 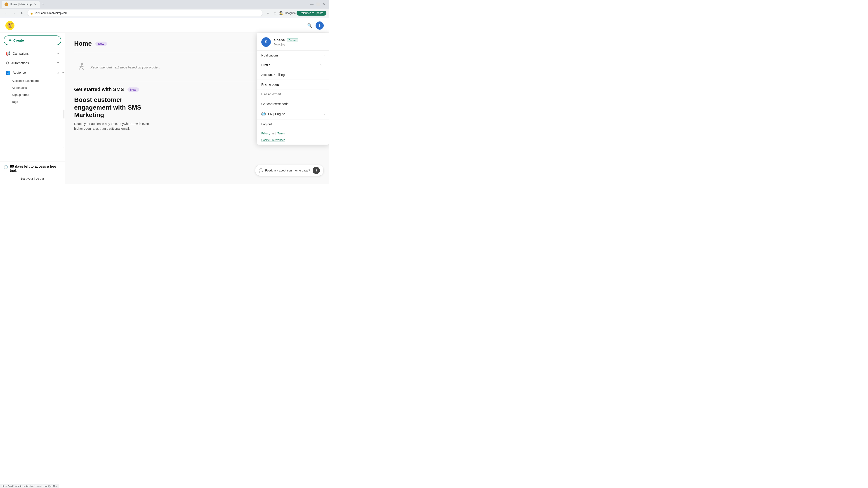 What do you see at coordinates (270, 85) in the screenshot?
I see `pricing-plans-label: Pricing plans` at bounding box center [270, 85].